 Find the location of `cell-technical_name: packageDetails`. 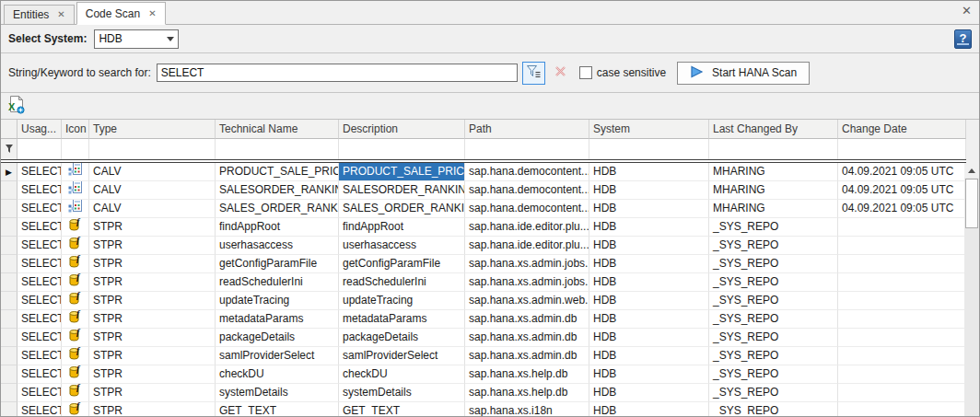

cell-technical_name: packageDetails is located at coordinates (277, 338).